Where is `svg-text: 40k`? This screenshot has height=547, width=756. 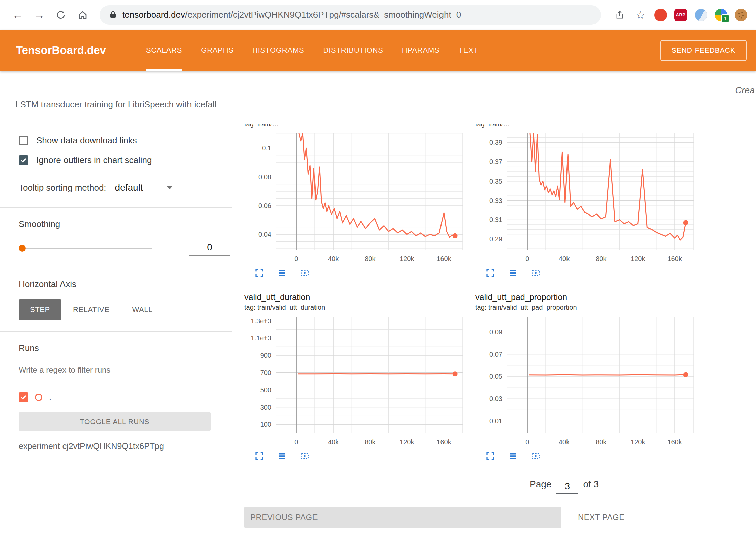
svg-text: 40k is located at coordinates (564, 442).